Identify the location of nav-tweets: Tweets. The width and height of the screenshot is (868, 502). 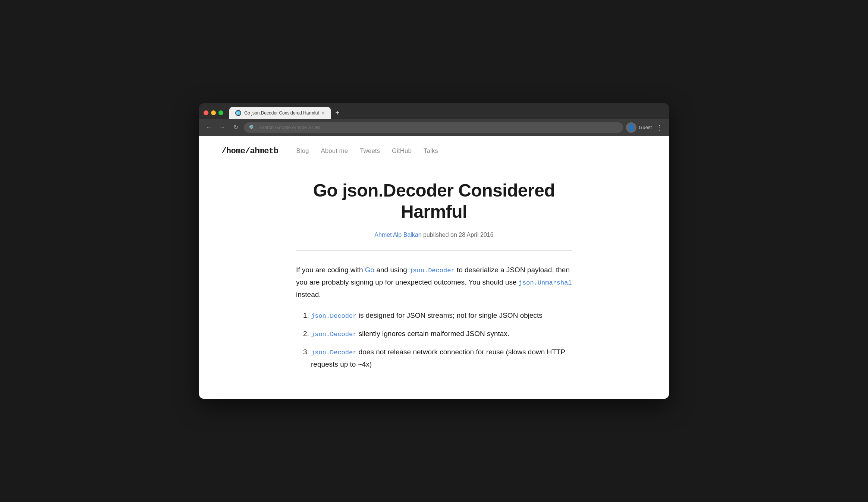
(370, 151).